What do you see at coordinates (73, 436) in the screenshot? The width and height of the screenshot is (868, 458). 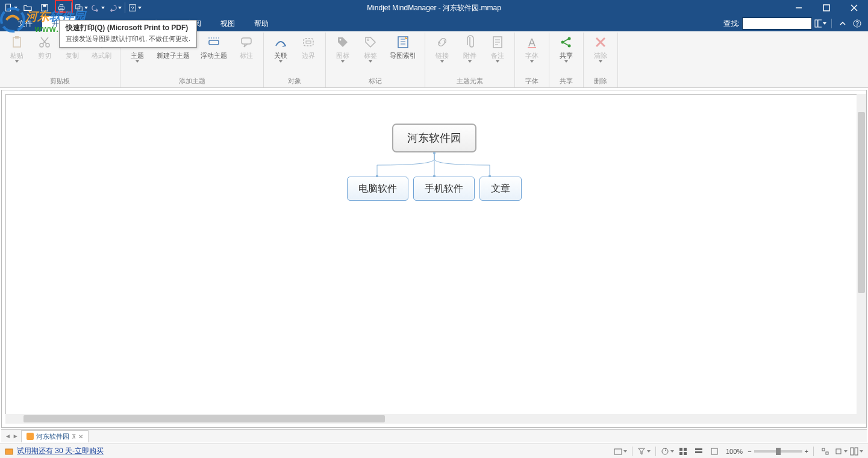 I see `pin-icon: ⊼` at bounding box center [73, 436].